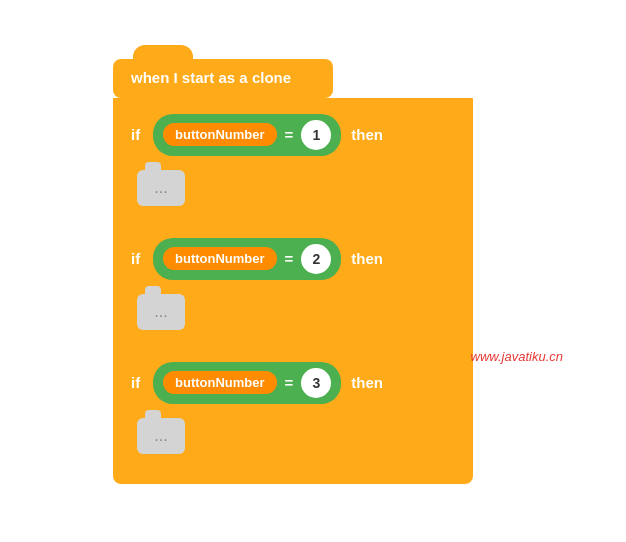 Image resolution: width=626 pixels, height=542 pixels. What do you see at coordinates (293, 383) in the screenshot?
I see `if-row-3: if buttonNumber = 3 then` at bounding box center [293, 383].